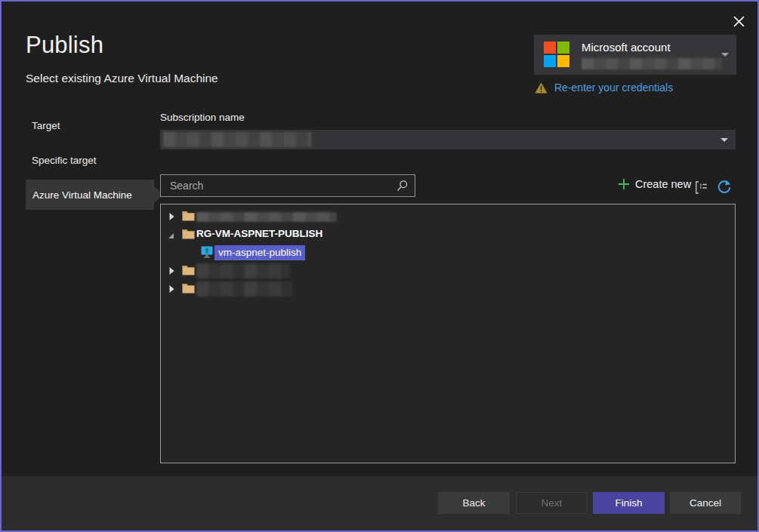 The height and width of the screenshot is (532, 759). What do you see at coordinates (46, 125) in the screenshot?
I see `sidebar-item-target: Target` at bounding box center [46, 125].